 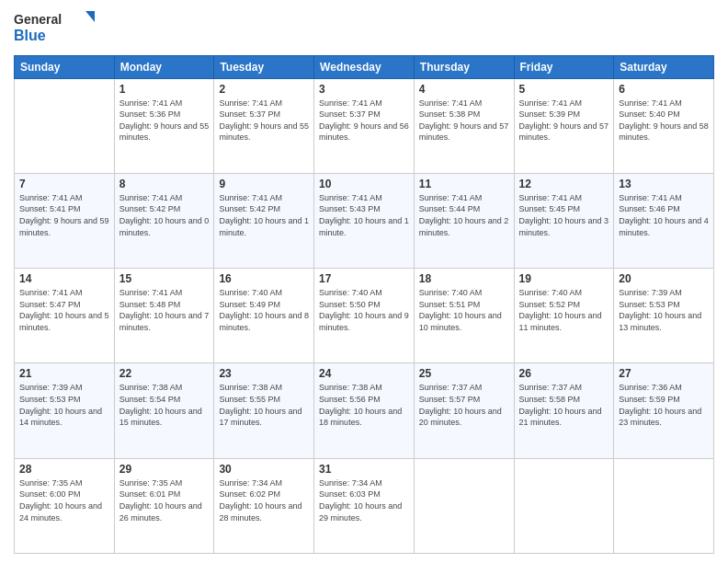 I want to click on calendar-cell: 31Sunrise: 7:34 AMSunset: 6:03 PMDayligh…, so click(x=364, y=506).